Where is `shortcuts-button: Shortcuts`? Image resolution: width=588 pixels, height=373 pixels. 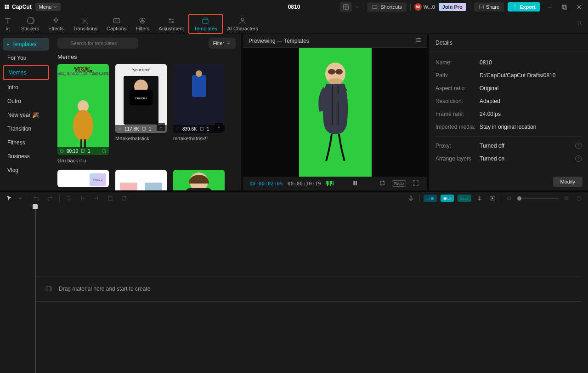
shortcuts-button: Shortcuts is located at coordinates (387, 7).